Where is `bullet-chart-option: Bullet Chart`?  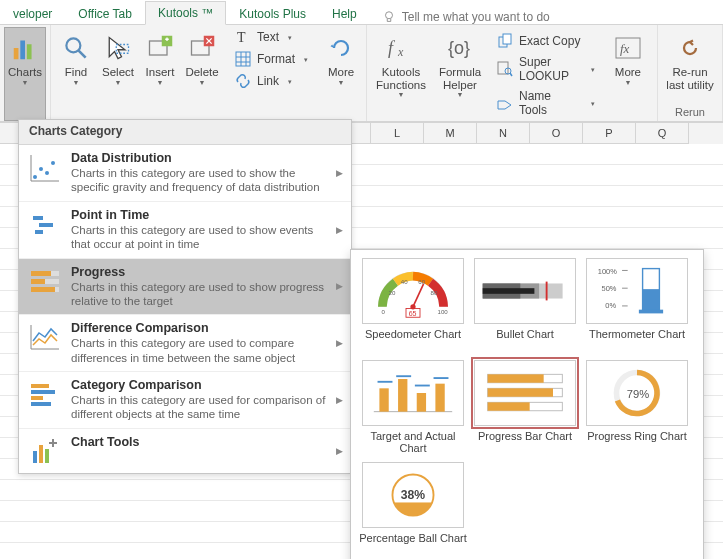 bullet-chart-option: Bullet Chart is located at coordinates (525, 307).